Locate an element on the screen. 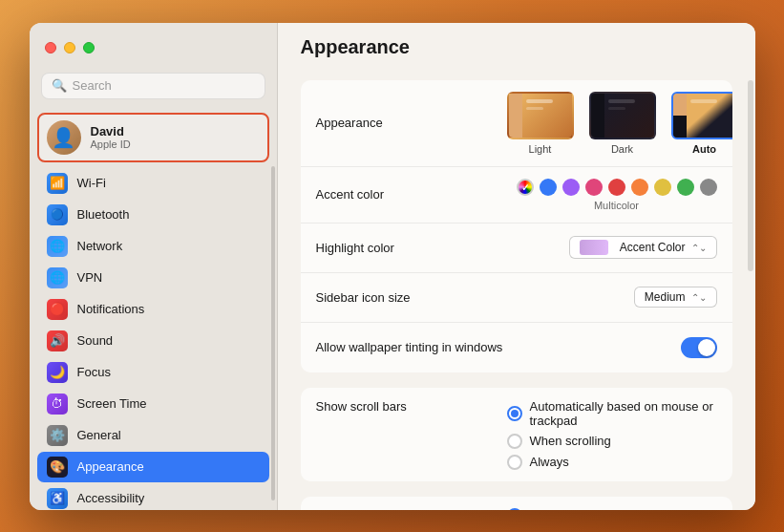 The height and width of the screenshot is (532, 784). sidebar-label-screen-time: Screen Time is located at coordinates (113, 403).